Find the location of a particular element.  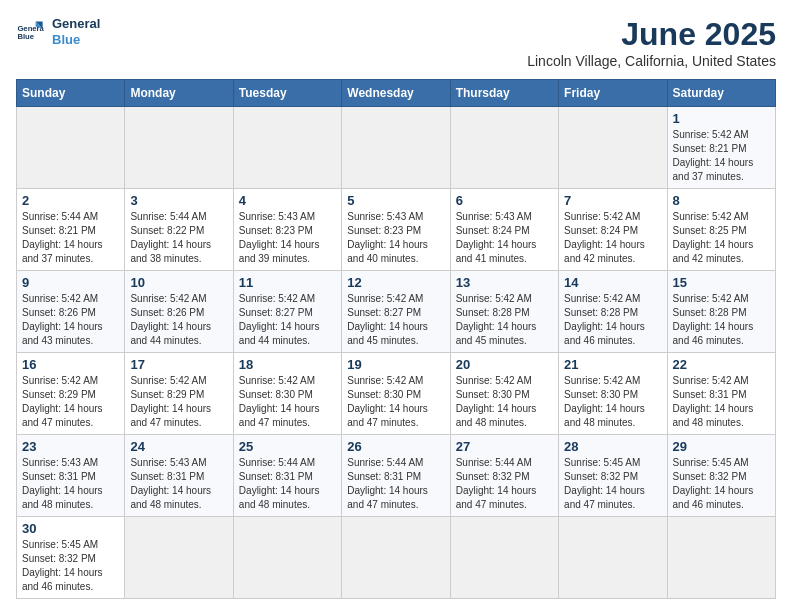

calendar-cell: 7Sunrise: 5:42 AMSunset: 8:24 PMDaylight… is located at coordinates (613, 230).